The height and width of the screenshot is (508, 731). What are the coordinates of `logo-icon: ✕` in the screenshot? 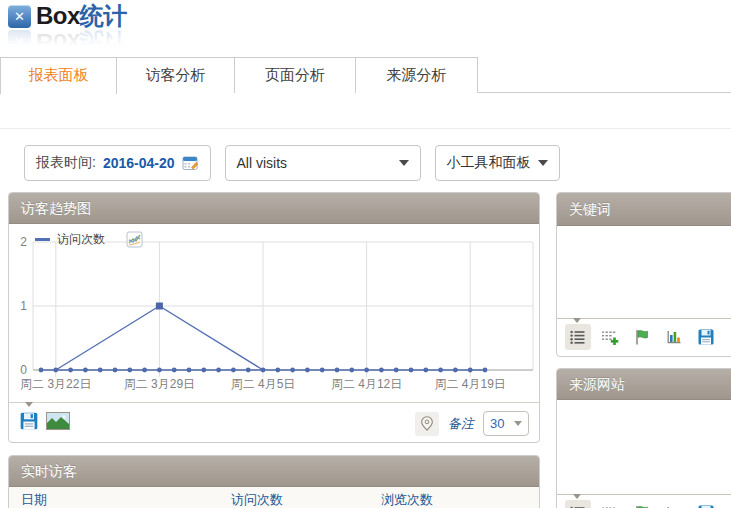 It's located at (20, 16).